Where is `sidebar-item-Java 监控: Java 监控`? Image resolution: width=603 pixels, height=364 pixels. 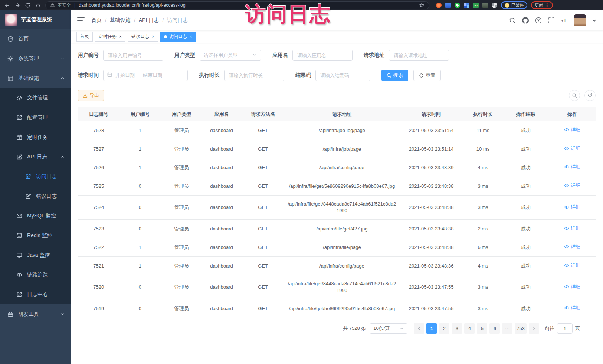
sidebar-item-Java 监控: Java 监控 is located at coordinates (35, 255).